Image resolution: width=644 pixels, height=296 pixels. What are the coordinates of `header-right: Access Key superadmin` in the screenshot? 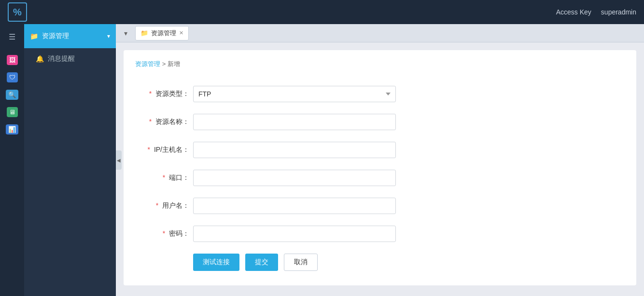 It's located at (596, 12).